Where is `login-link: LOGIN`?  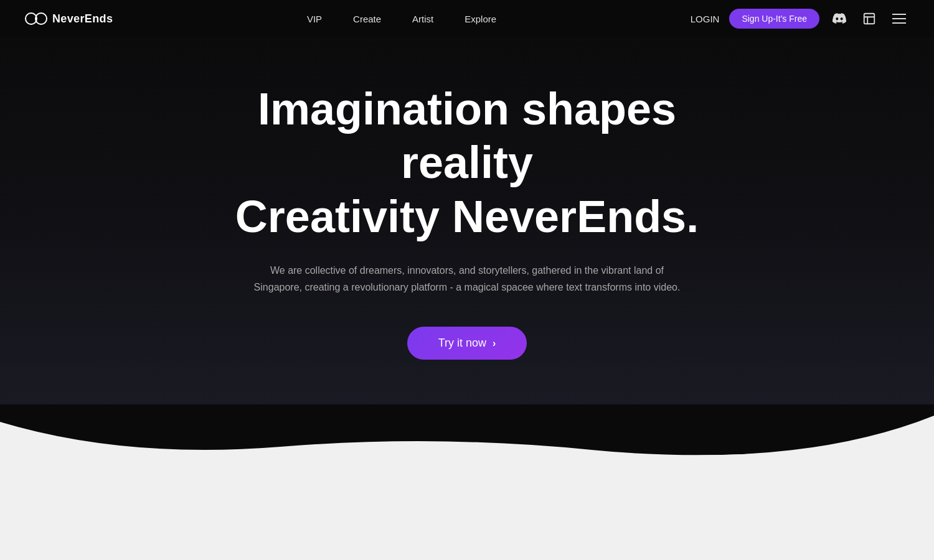 login-link: LOGIN is located at coordinates (705, 19).